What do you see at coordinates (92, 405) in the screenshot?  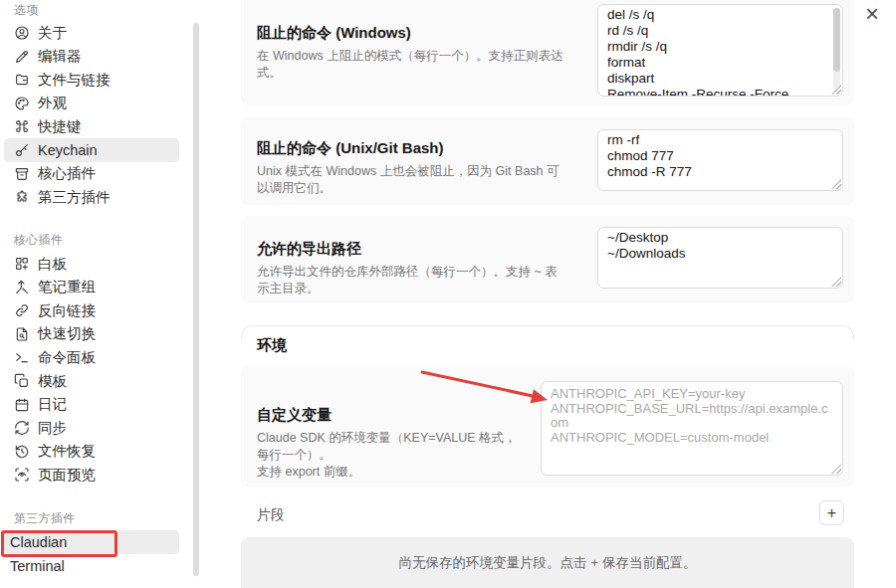 I see `sidebar-item-daily-notes: 日记` at bounding box center [92, 405].